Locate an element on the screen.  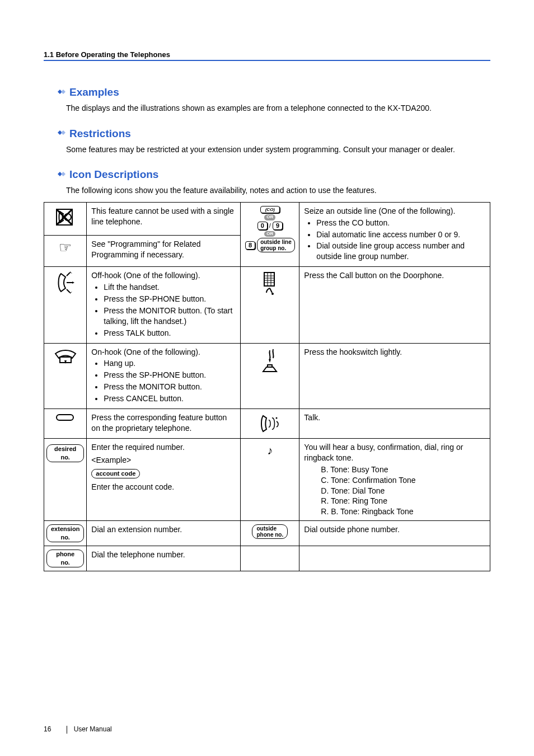
feature-button-icon is located at coordinates (65, 424).